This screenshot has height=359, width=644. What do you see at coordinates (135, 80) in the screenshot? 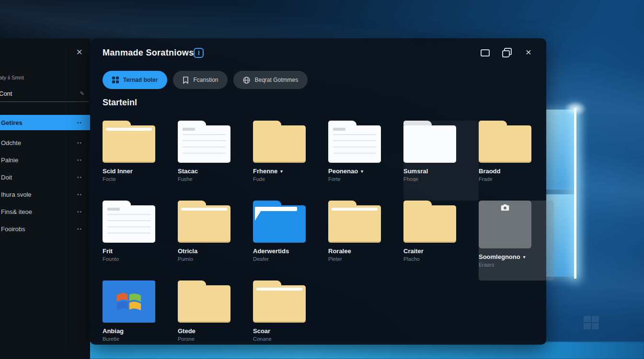
I see `tab-first: Ternad boter` at bounding box center [135, 80].